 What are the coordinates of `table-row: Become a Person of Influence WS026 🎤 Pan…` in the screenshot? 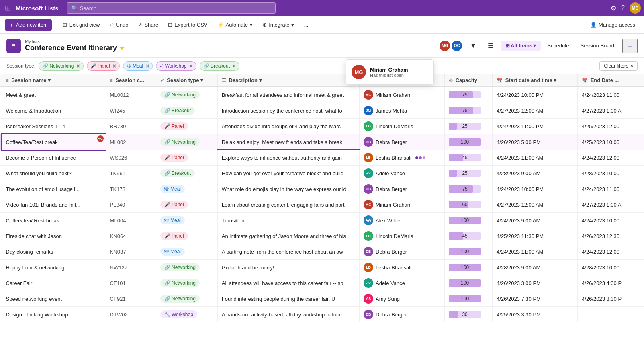 It's located at (322, 158).